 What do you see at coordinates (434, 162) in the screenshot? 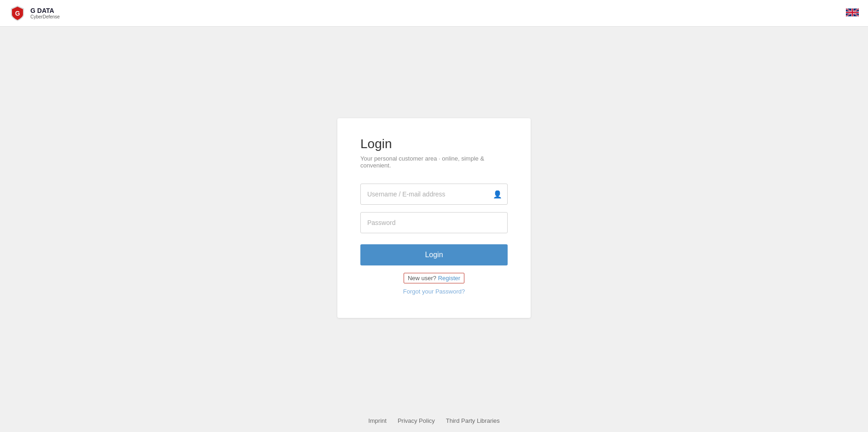
I see `login-subtitle: Your personal customer area · online, si…` at bounding box center [434, 162].